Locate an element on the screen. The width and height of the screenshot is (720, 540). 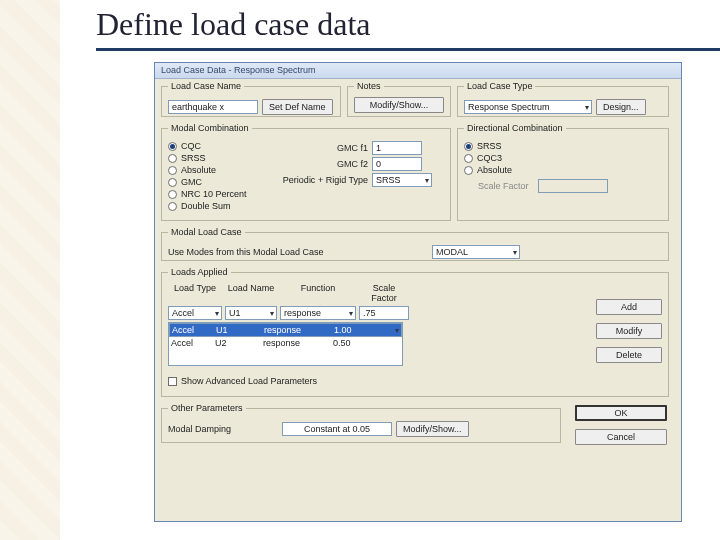
radio-nrc10: NRC 10 Percent is located at coordinates (218, 194).